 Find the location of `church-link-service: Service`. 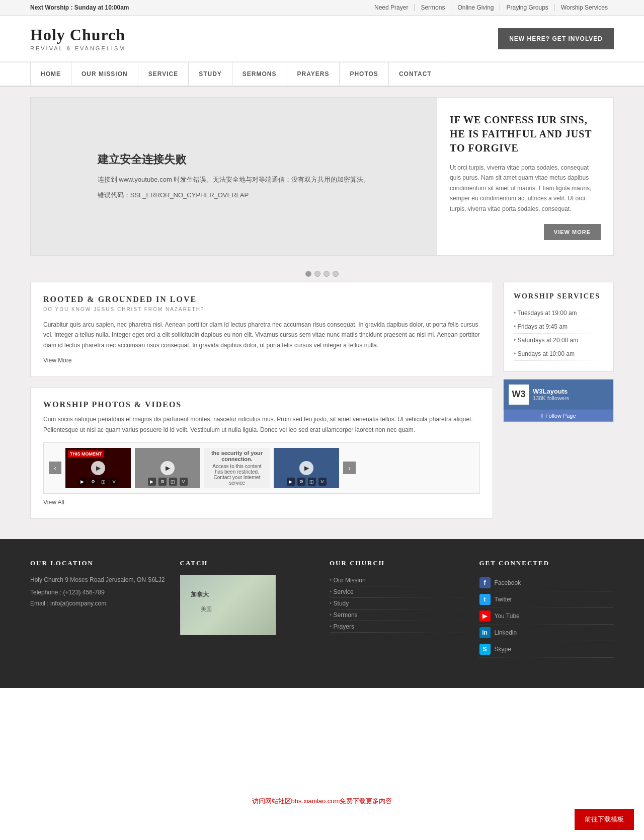

church-link-service: Service is located at coordinates (397, 592).